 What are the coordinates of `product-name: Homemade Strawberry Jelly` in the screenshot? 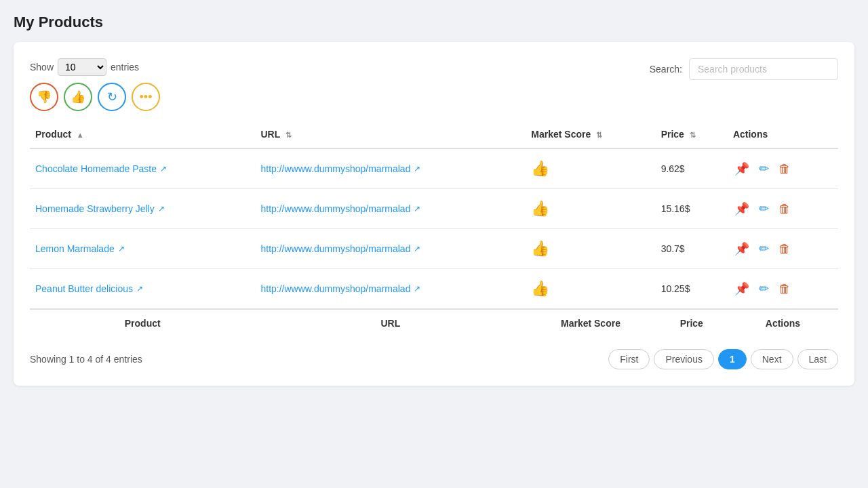 It's located at (95, 209).